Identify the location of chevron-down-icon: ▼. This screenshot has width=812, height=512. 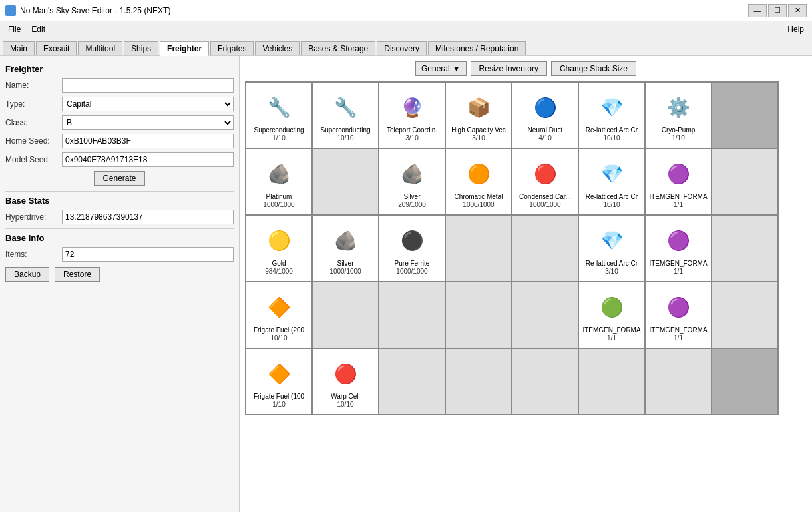
(457, 69).